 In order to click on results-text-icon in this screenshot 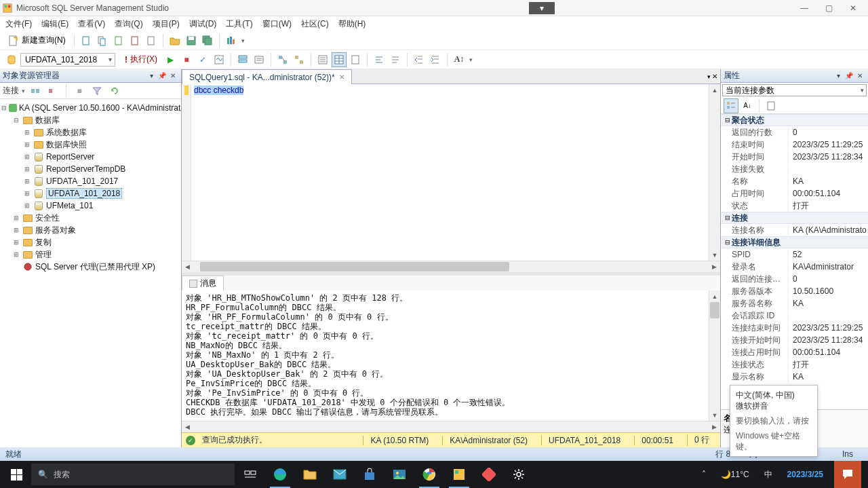, I will do `click(323, 60)`.